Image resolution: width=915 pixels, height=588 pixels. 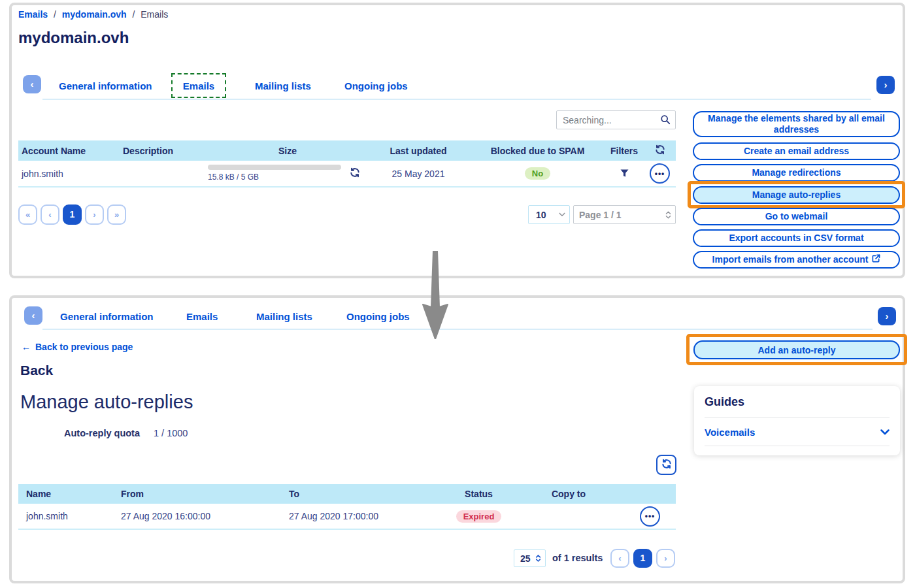 What do you see at coordinates (347, 517) in the screenshot?
I see `table-row: john.smith 27 Aug 2020 16:00:00 27 Aug 2…` at bounding box center [347, 517].